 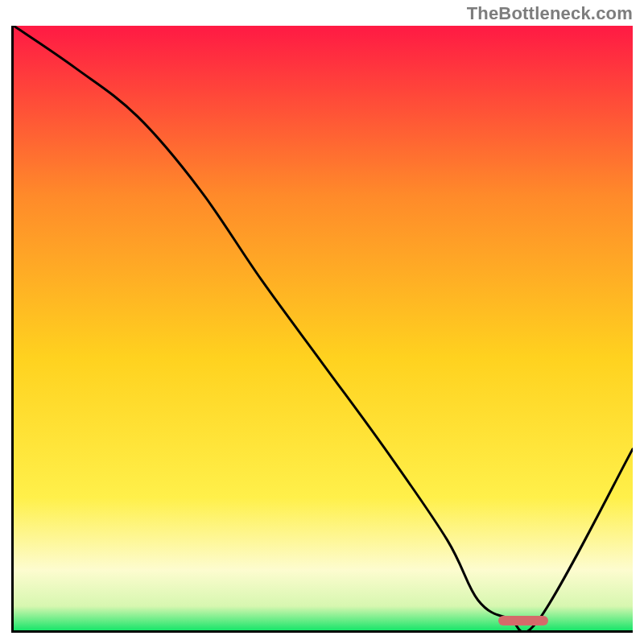 What do you see at coordinates (523, 621) in the screenshot?
I see `optimal-range-marker` at bounding box center [523, 621].